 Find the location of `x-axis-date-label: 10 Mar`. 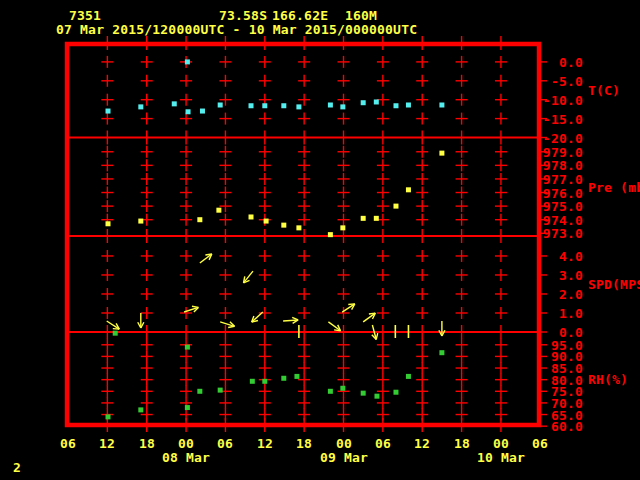

x-axis-date-label: 10 Mar is located at coordinates (501, 458).